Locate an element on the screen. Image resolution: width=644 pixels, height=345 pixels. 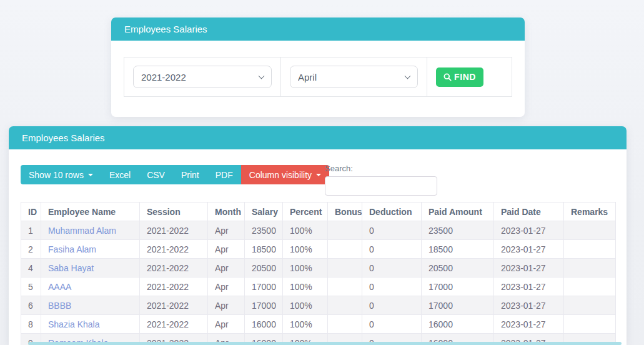
cell-id: 5 is located at coordinates (31, 287).